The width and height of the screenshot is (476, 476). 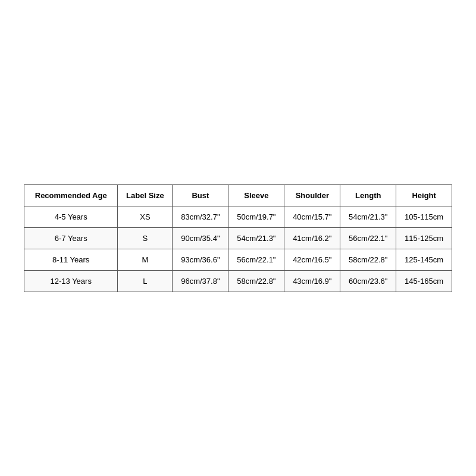 What do you see at coordinates (256, 259) in the screenshot?
I see `cell-sleeve: 56cm/22.1"` at bounding box center [256, 259].